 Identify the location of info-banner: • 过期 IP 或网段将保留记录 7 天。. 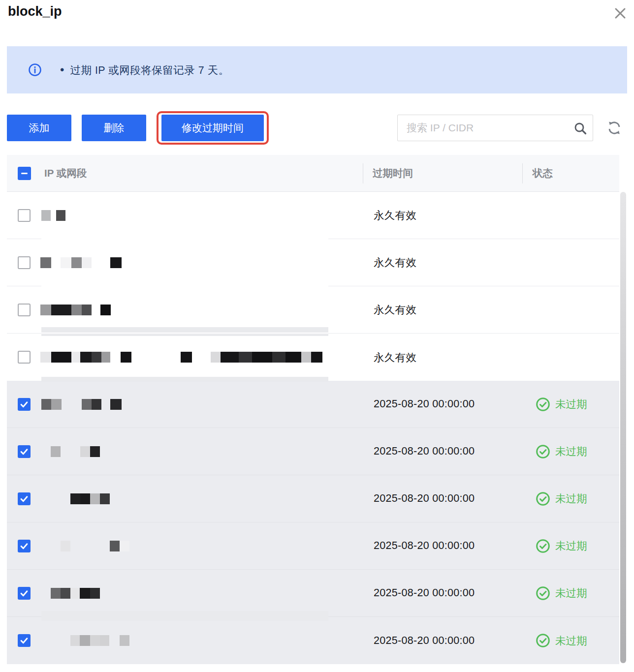
(317, 70).